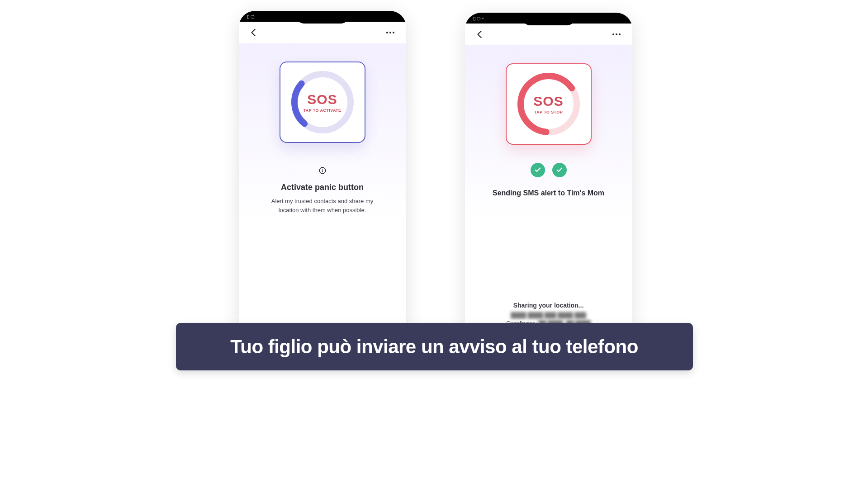 Image resolution: width=868 pixels, height=488 pixels. I want to click on caption-banner: Tuo figlio può inviare un avviso al tuo …, so click(434, 346).